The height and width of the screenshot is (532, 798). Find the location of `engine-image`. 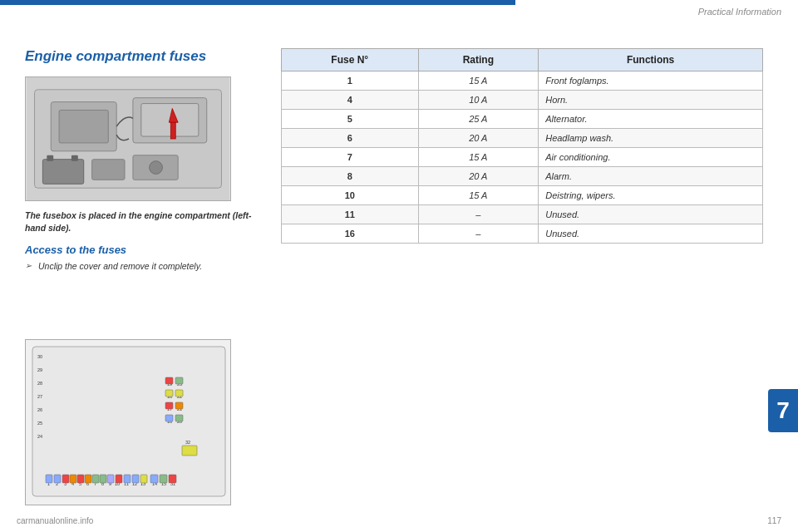

engine-image is located at coordinates (128, 139).